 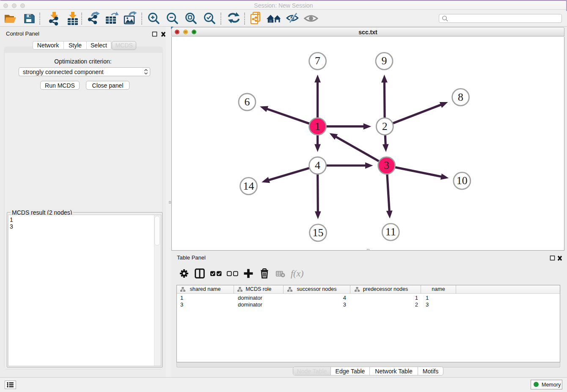 I want to click on svg-text: 14, so click(x=249, y=186).